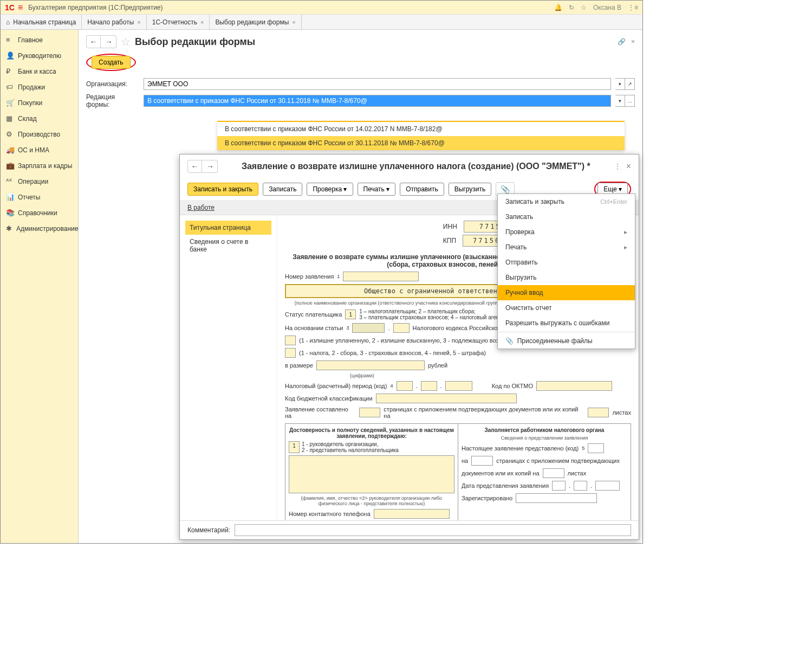  What do you see at coordinates (329, 398) in the screenshot?
I see `kbk-label: Код бюджетной классификации` at bounding box center [329, 398].